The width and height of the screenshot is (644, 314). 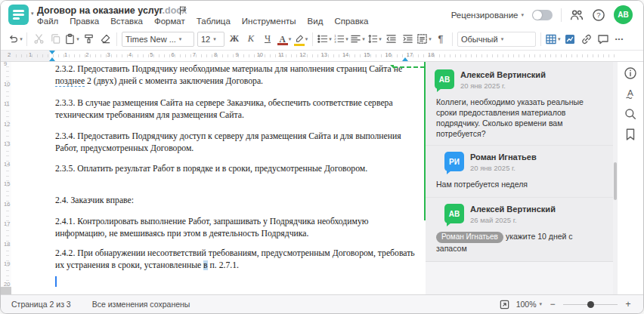 What do you see at coordinates (405, 59) in the screenshot?
I see `right-indent-marker` at bounding box center [405, 59].